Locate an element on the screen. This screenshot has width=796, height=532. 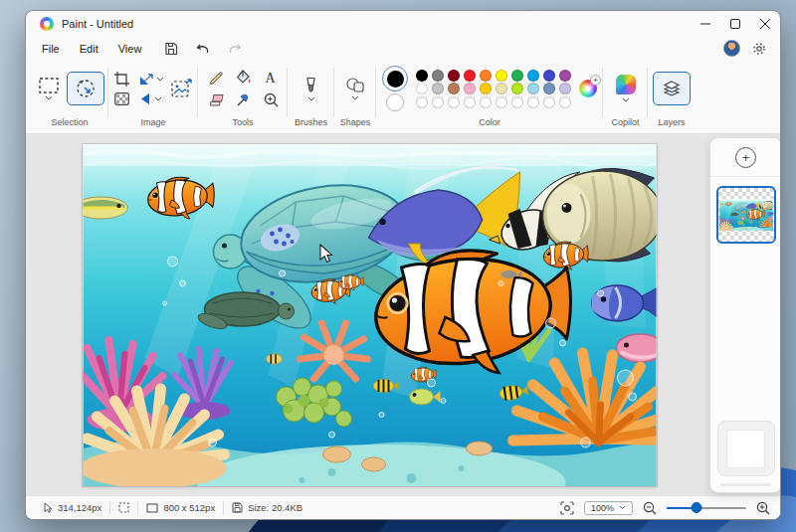
zoom-out-icon is located at coordinates (650, 508).